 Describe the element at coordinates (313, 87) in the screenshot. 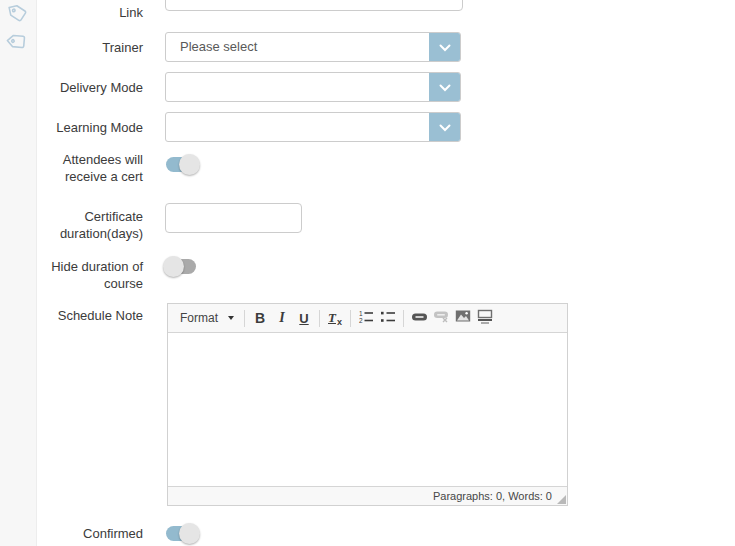

I see `delivery-mode-select` at that location.